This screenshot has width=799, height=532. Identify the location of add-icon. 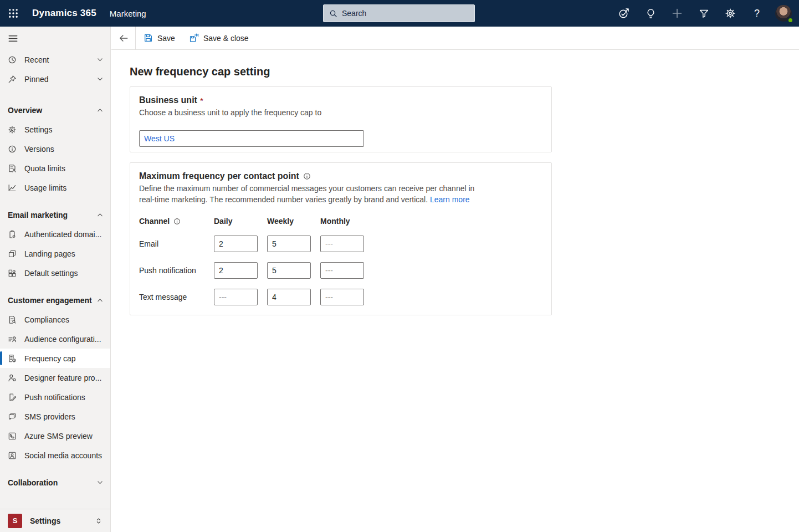
(677, 13).